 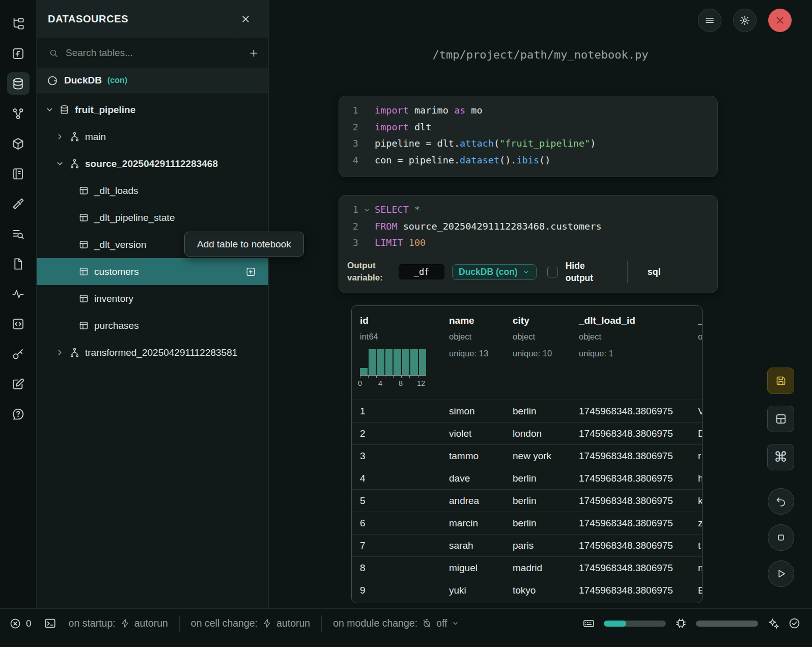 What do you see at coordinates (396, 356) in the screenshot?
I see `column-header-id: idint64 04812` at bounding box center [396, 356].